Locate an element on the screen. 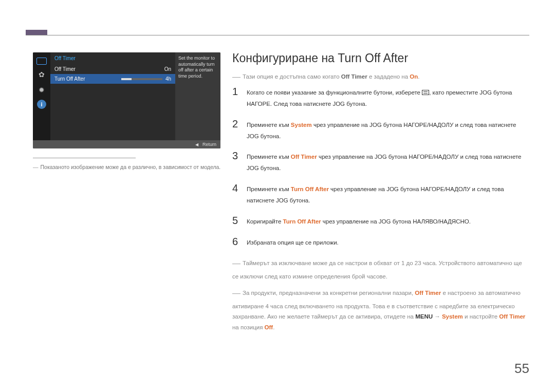  osd-row-turnoffafter: Turn Off After 4h is located at coordinates (113, 79).